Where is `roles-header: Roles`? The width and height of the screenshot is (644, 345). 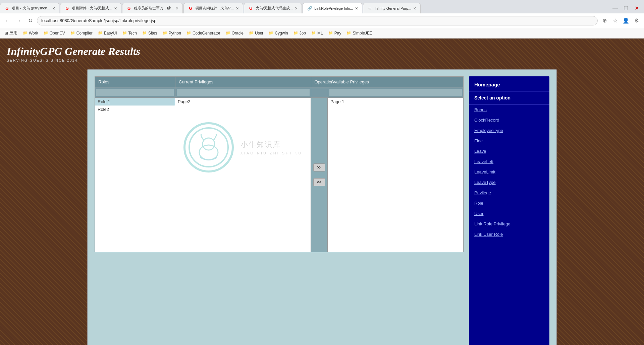
roles-header: Roles is located at coordinates (135, 82).